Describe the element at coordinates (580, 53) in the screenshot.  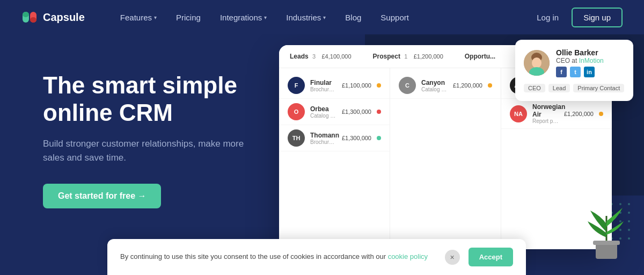
I see `profile-name: Ollie Barker` at that location.